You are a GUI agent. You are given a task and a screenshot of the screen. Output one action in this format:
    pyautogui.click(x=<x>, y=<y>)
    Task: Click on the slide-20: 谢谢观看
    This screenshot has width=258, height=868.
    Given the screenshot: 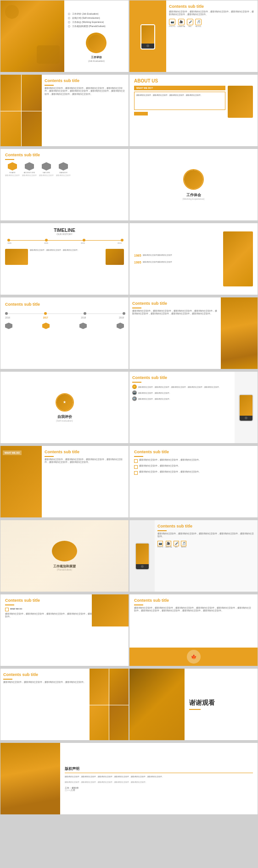 What is the action you would take?
    pyautogui.click(x=194, y=704)
    